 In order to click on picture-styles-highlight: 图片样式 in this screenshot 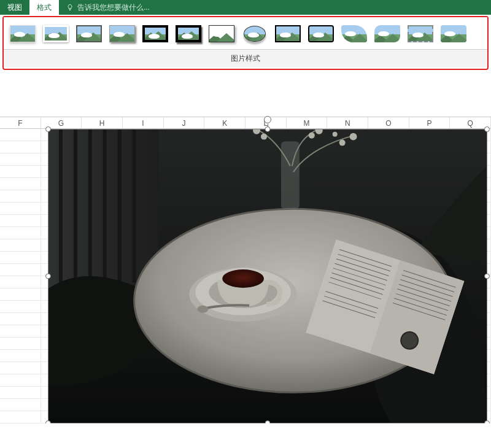, I will do `click(246, 43)`.